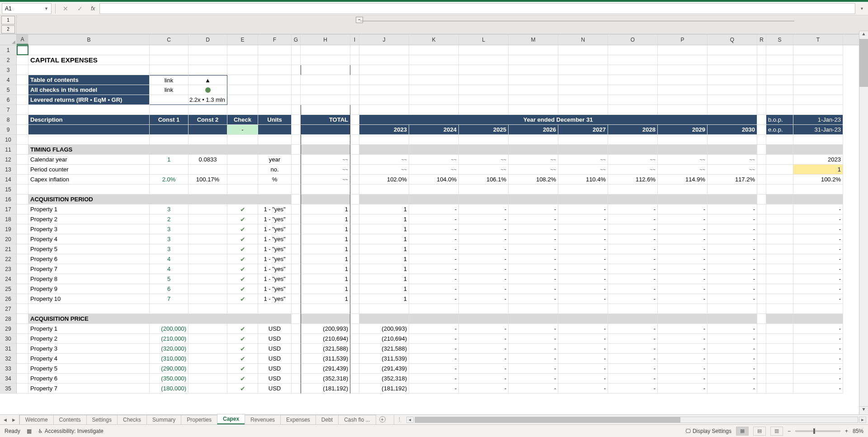 The width and height of the screenshot is (868, 437). What do you see at coordinates (243, 389) in the screenshot?
I see `cell: ✔` at bounding box center [243, 389].